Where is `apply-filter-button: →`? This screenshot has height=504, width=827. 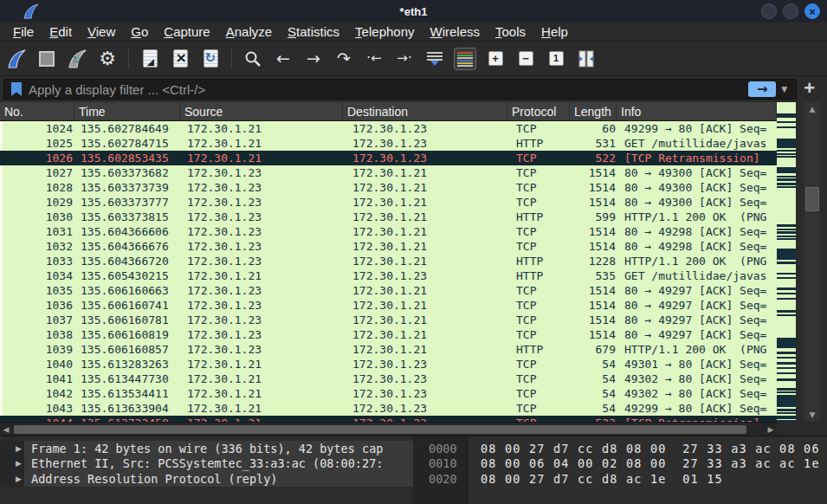 apply-filter-button: → is located at coordinates (762, 89).